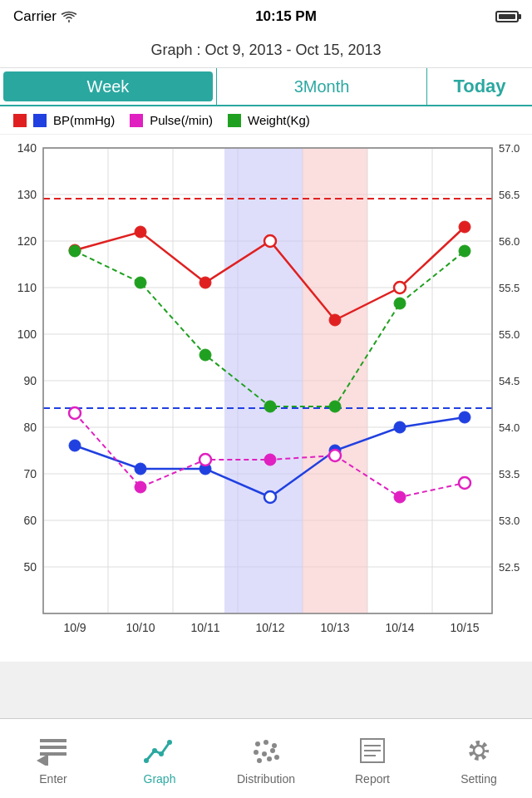 This screenshot has height=798, width=532. What do you see at coordinates (509, 567) in the screenshot?
I see `svg-text: 52.5` at bounding box center [509, 567].